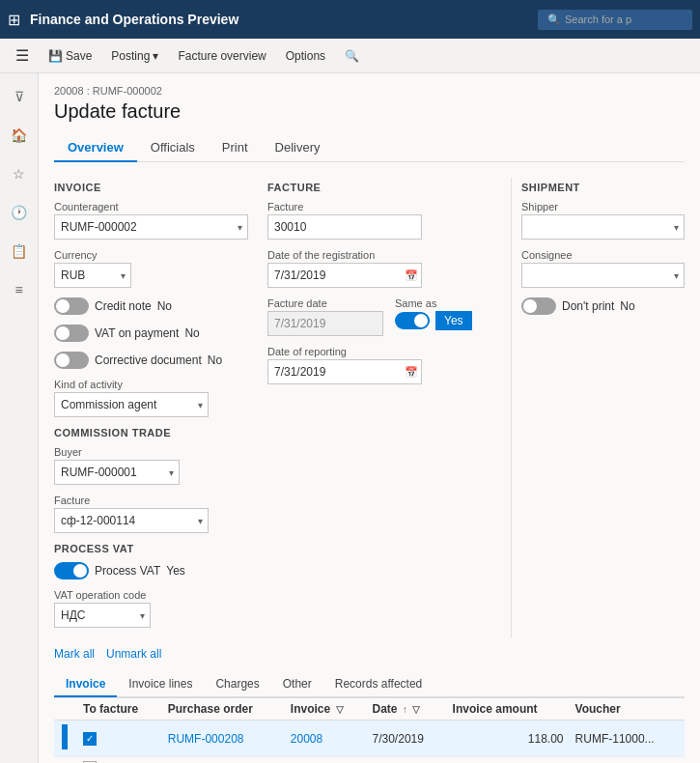 The width and height of the screenshot is (700, 763). What do you see at coordinates (351, 56) in the screenshot?
I see `search-toolbar-button: 🔍` at bounding box center [351, 56].